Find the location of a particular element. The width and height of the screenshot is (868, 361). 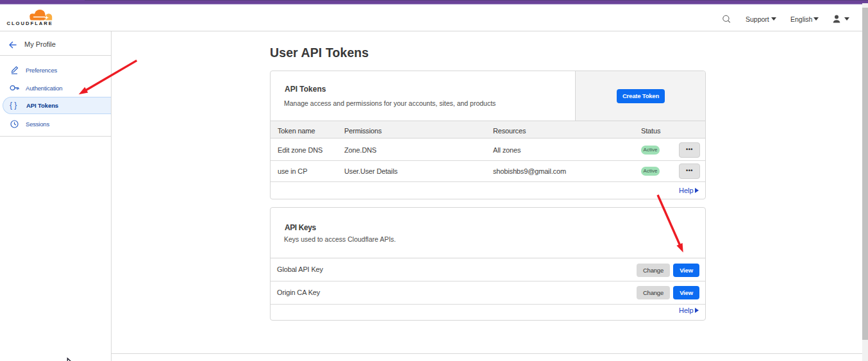

svg-text: CLOUDFLARE is located at coordinates (30, 23).